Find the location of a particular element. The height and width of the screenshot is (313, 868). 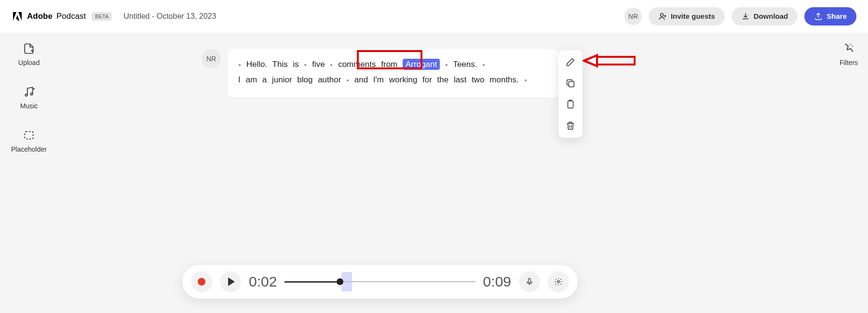

music-tool: Music is located at coordinates (29, 98).